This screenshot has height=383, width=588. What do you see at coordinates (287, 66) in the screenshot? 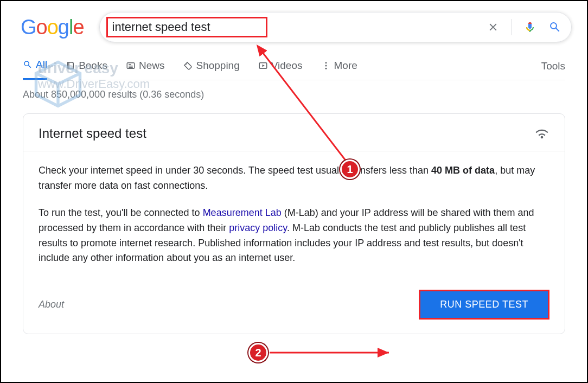
I see `tab-label: Videos` at bounding box center [287, 66].